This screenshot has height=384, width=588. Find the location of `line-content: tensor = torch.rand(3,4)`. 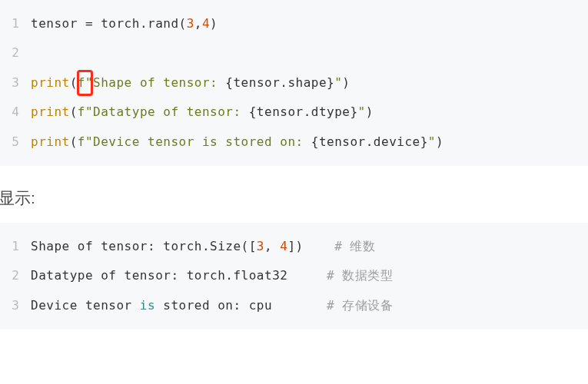

line-content: tensor = torch.rand(3,4) is located at coordinates (309, 24).